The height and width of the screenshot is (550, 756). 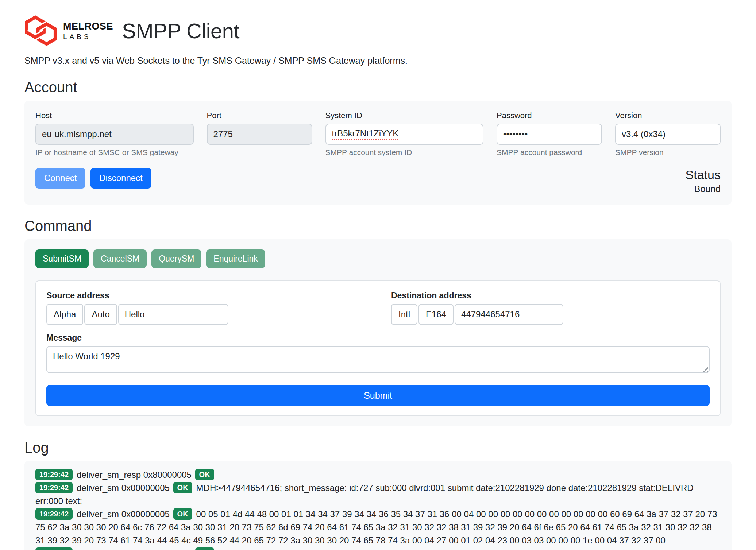 I want to click on tab-cancelsm: CancelSM, so click(x=120, y=259).